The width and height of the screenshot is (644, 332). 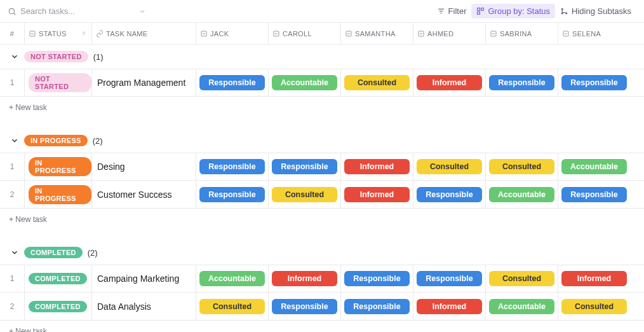 What do you see at coordinates (53, 252) in the screenshot?
I see `status-badge: COMPLETED` at bounding box center [53, 252].